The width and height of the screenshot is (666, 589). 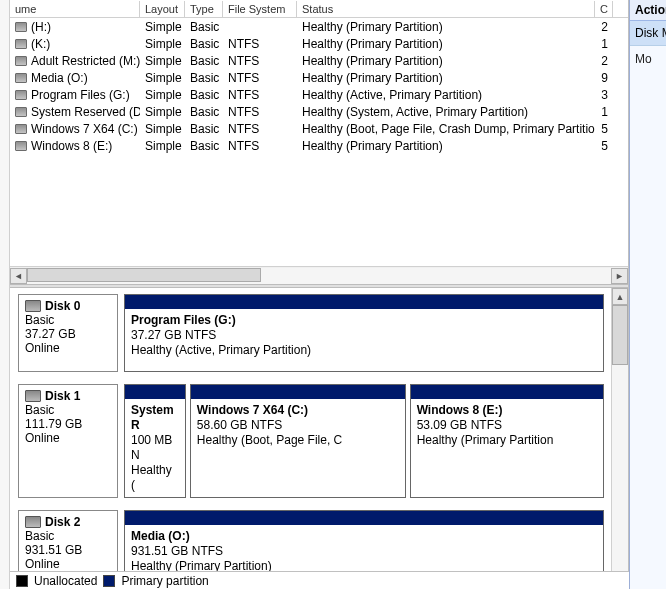 I want to click on volume-row: Windows 7 X64 (C:)SimpleBasicNTFSHealthy…, so click(x=319, y=128).